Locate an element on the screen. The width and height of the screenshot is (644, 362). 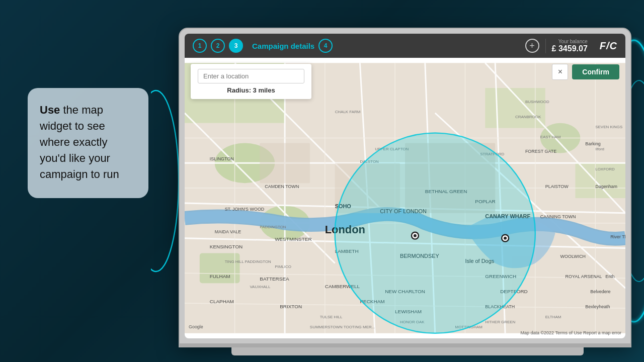
svg-text: WOOLWICH is located at coordinates (573, 256).